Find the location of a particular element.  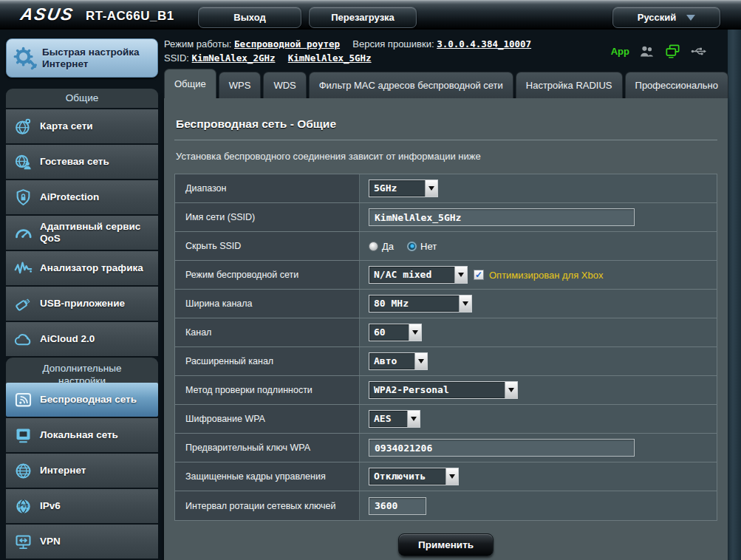

form-row: Защищенные кадры управленияОтключить is located at coordinates (446, 477).